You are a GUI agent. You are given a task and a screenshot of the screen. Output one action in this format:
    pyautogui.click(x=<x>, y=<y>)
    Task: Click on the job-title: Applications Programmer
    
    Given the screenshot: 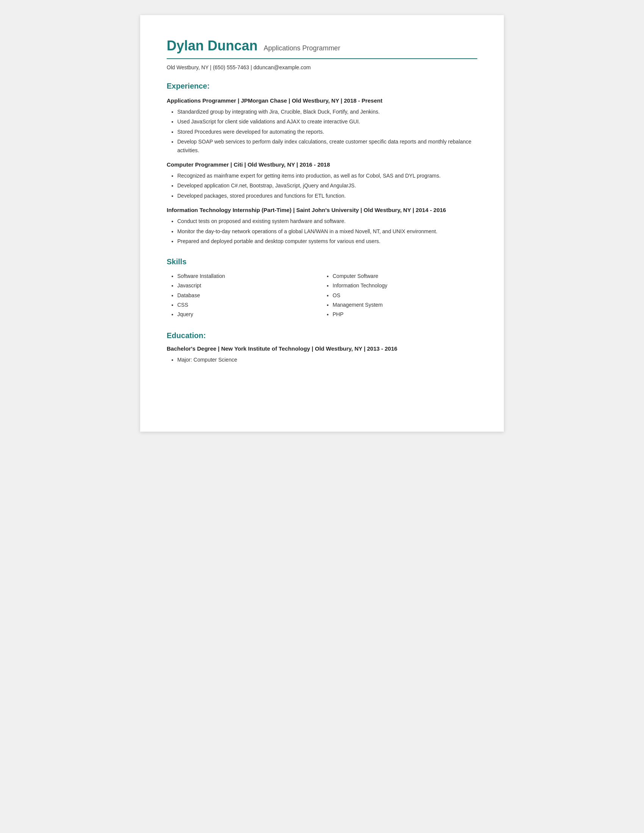 What is the action you would take?
    pyautogui.click(x=302, y=48)
    